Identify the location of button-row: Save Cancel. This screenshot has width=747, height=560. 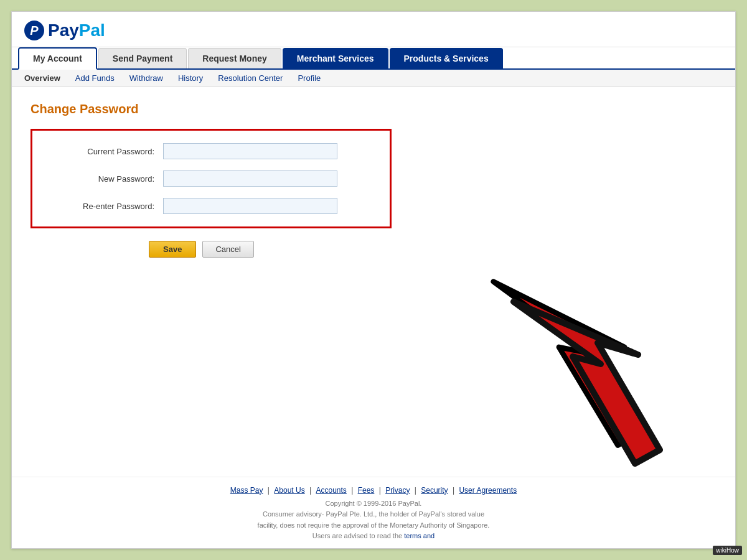
(374, 249).